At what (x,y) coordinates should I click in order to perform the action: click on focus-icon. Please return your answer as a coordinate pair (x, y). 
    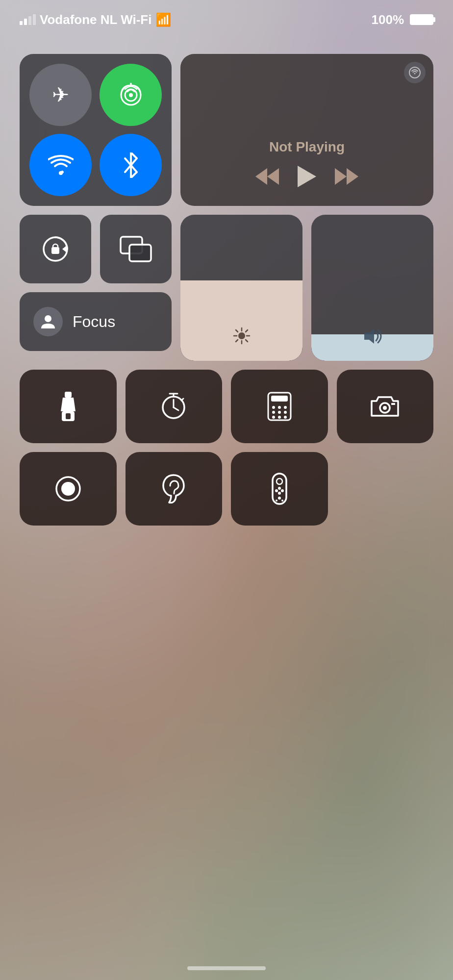
    Looking at the image, I should click on (48, 322).